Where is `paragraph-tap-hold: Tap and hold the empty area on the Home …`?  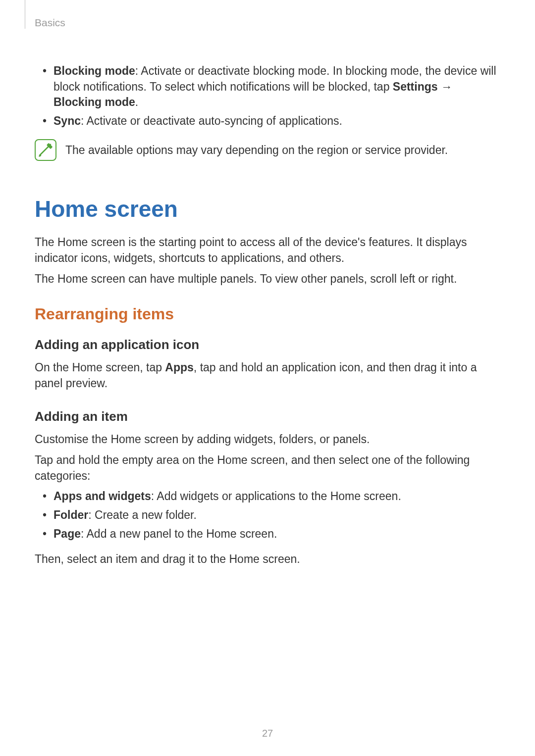
paragraph-tap-hold: Tap and hold the empty area on the Home … is located at coordinates (268, 468).